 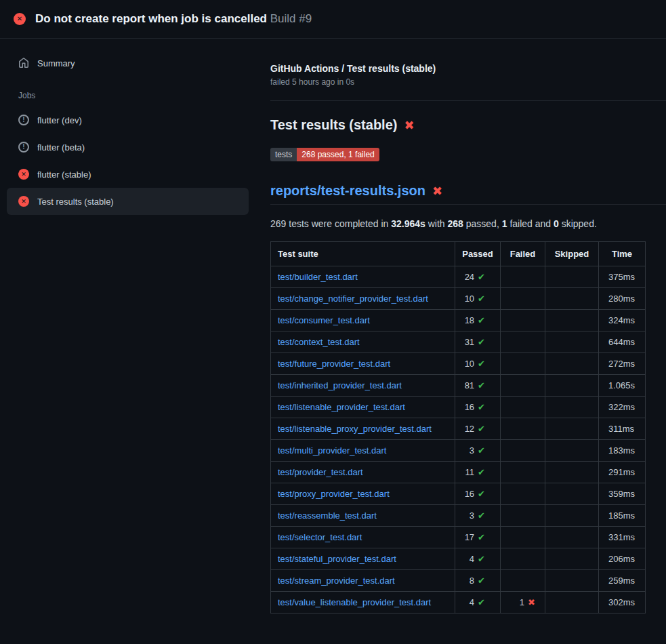 What do you see at coordinates (320, 537) in the screenshot?
I see `test-suite-link: test/selector_test.dart` at bounding box center [320, 537].